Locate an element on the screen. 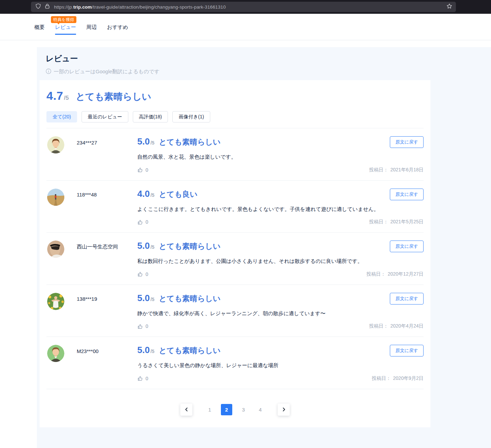 The image size is (491, 448). reviewer-name: 118***48 is located at coordinates (84, 195).